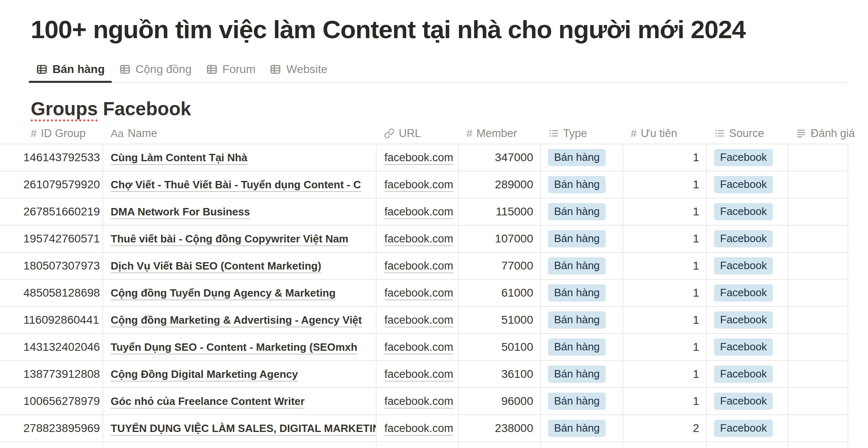 This screenshot has width=868, height=448. Describe the element at coordinates (236, 320) in the screenshot. I see `group-name-link: Cộng đồng Marketing & Advertising - Agen…` at that location.